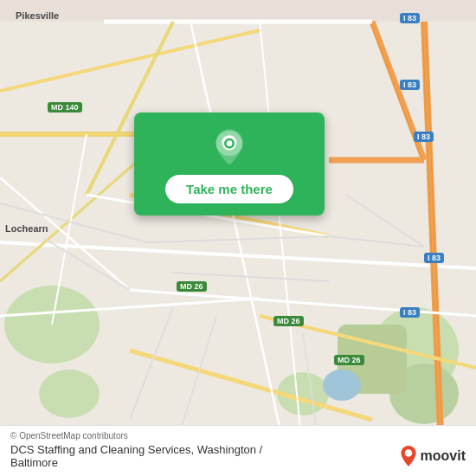 The width and height of the screenshot is (476, 476). I want to click on place-label-lochearn: Lochearn, so click(27, 228).